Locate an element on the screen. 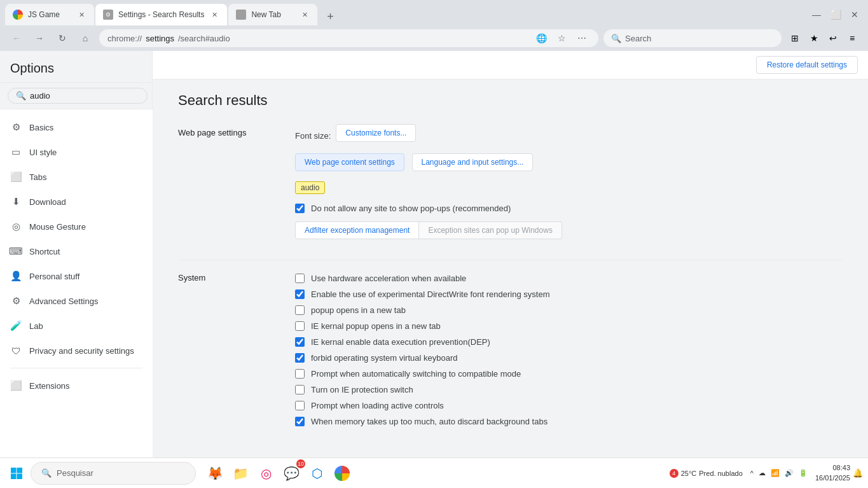 The width and height of the screenshot is (868, 488). url-scheme: chrome:// is located at coordinates (125, 38).